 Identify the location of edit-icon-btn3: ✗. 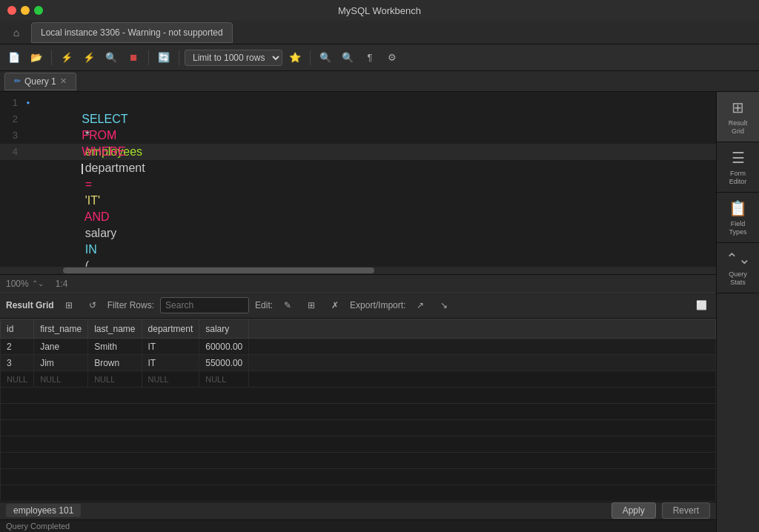
(335, 305).